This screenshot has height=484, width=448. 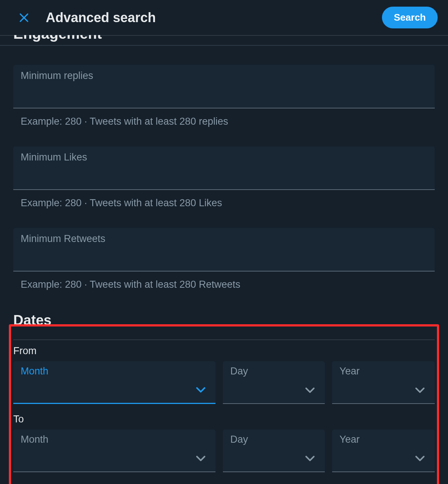 What do you see at coordinates (224, 87) in the screenshot?
I see `min-replies-field: Minimum replies` at bounding box center [224, 87].